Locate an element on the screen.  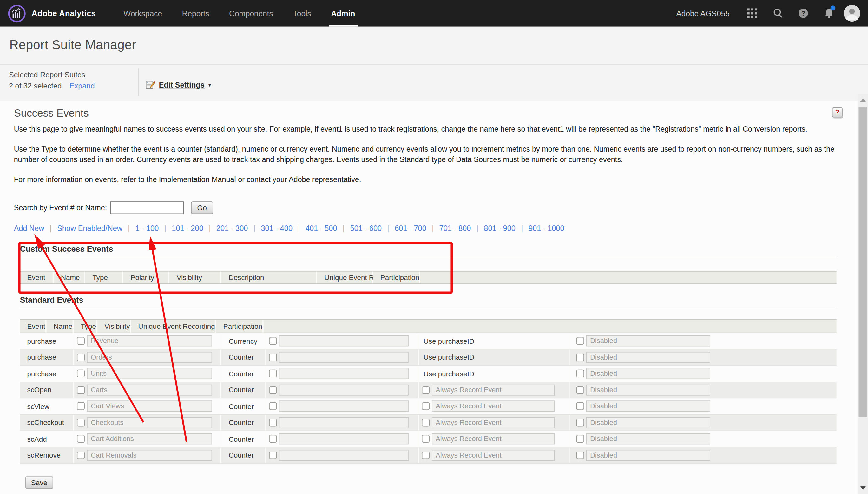
column-header: Event is located at coordinates (33, 326).